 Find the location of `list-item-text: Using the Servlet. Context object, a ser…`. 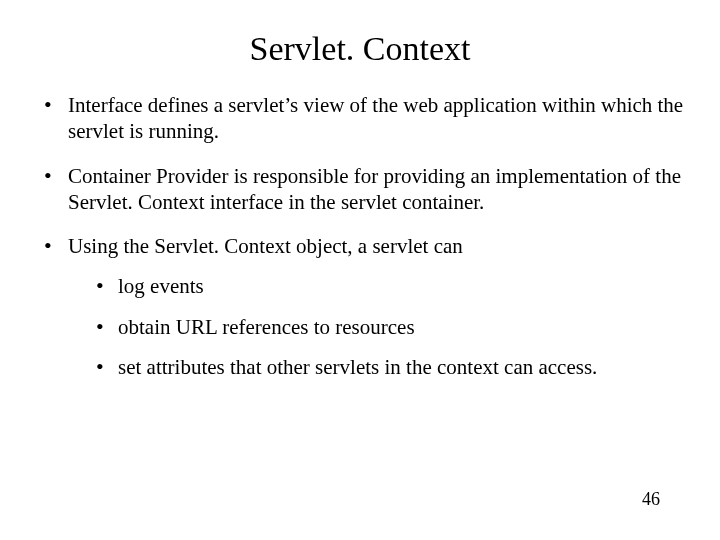

list-item-text: Using the Servlet. Context object, a ser… is located at coordinates (266, 246).